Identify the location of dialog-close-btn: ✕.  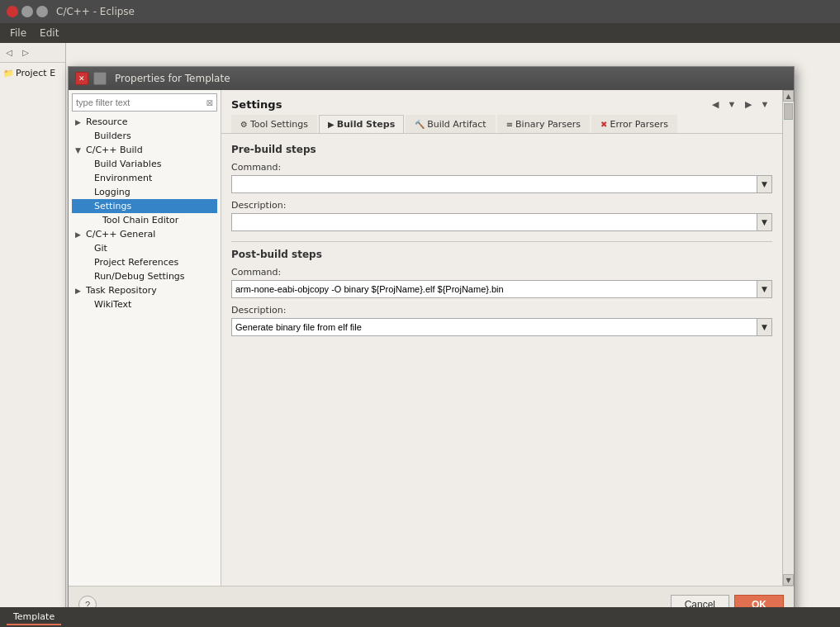
(82, 78).